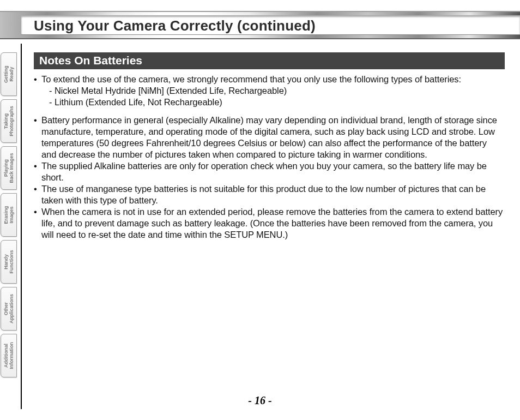  What do you see at coordinates (6, 309) in the screenshot?
I see `tab-label-l1: Other` at bounding box center [6, 309].